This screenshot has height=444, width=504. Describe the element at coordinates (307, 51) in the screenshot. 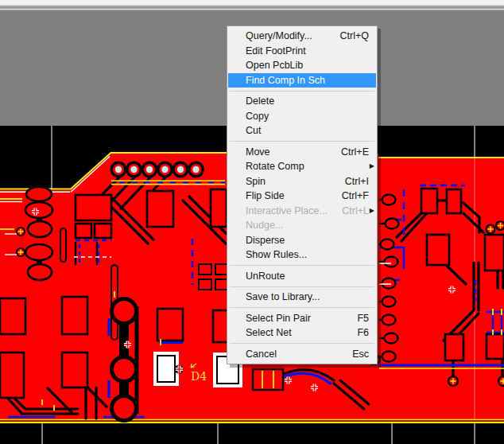

I see `menu-item-label: Edit FootPrint` at that location.